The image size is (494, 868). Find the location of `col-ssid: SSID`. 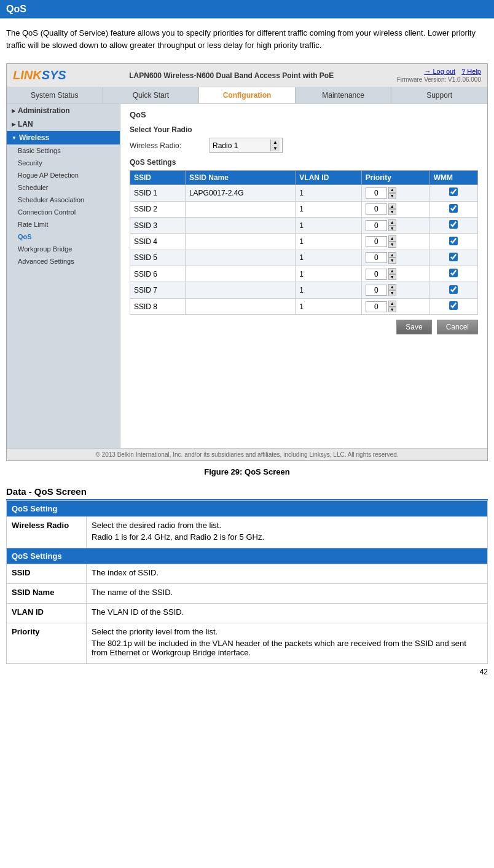

col-ssid: SSID is located at coordinates (158, 178).